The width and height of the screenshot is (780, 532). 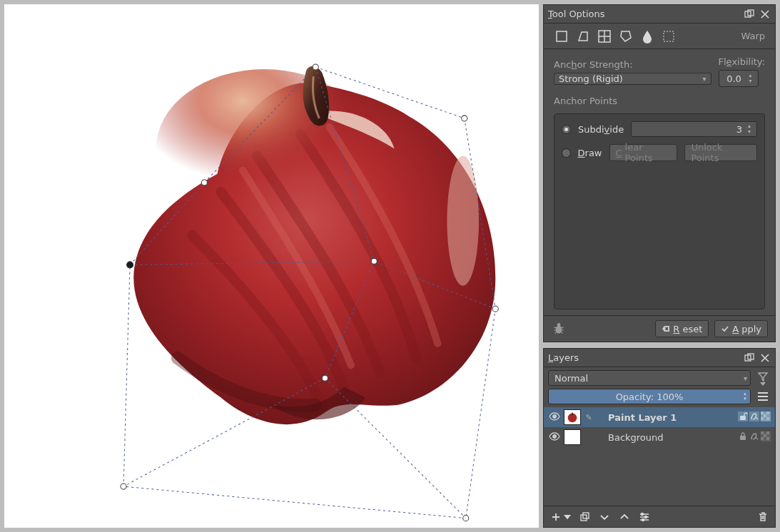 I want to click on layer-filter-button, so click(x=763, y=378).